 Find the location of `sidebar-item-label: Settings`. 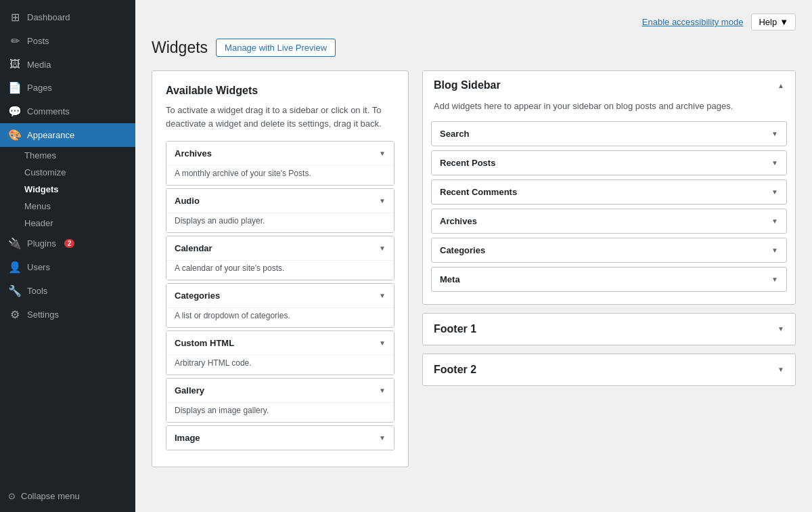

sidebar-item-label: Settings is located at coordinates (43, 314).